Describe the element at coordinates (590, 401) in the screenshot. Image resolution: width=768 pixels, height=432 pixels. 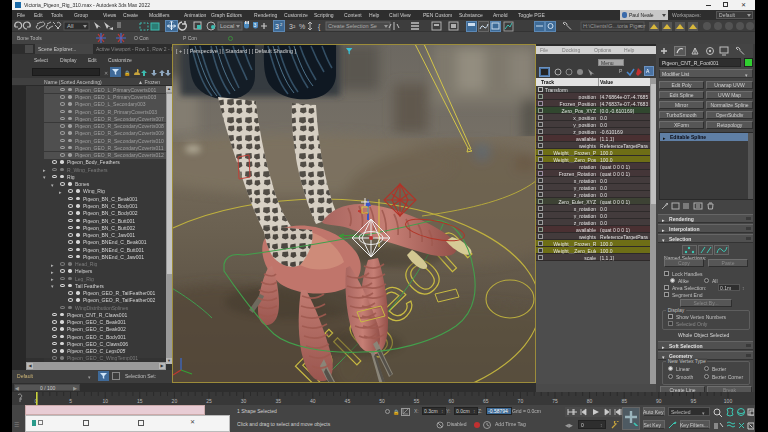
I see `svg-text: 80` at that location.